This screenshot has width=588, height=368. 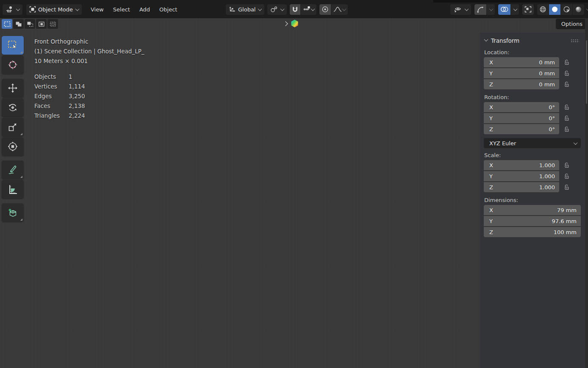 I want to click on tool-cursor, so click(x=13, y=65).